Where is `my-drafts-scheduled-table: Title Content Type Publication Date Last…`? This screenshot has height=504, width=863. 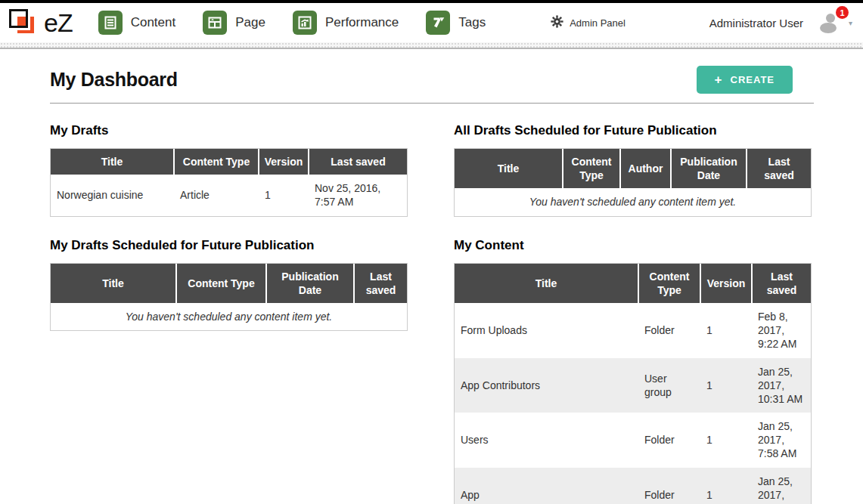 my-drafts-scheduled-table: Title Content Type Publication Date Last… is located at coordinates (228, 298).